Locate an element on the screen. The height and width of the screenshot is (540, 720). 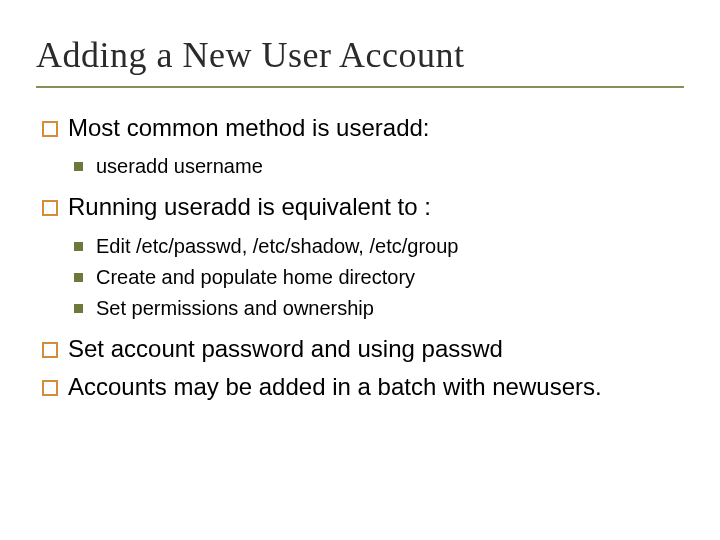
sub-list-item-text: Edit /etc/passwd, /etc/shadow, /etc/grou… is located at coordinates (277, 246).